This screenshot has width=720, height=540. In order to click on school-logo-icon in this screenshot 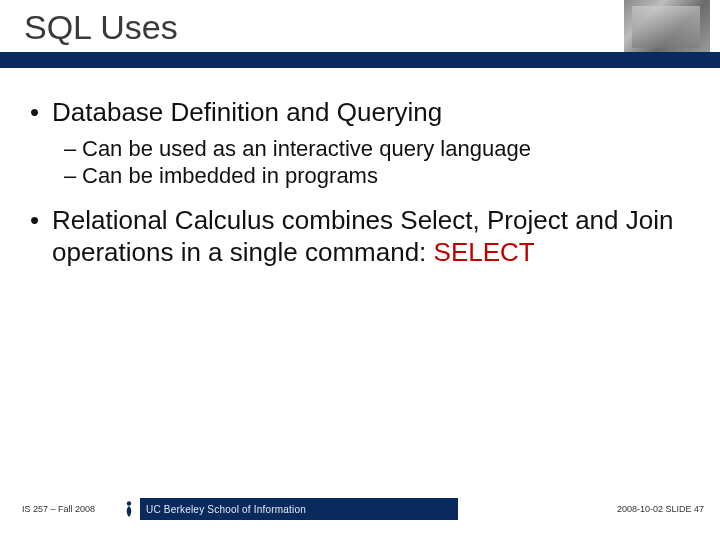, I will do `click(129, 509)`.